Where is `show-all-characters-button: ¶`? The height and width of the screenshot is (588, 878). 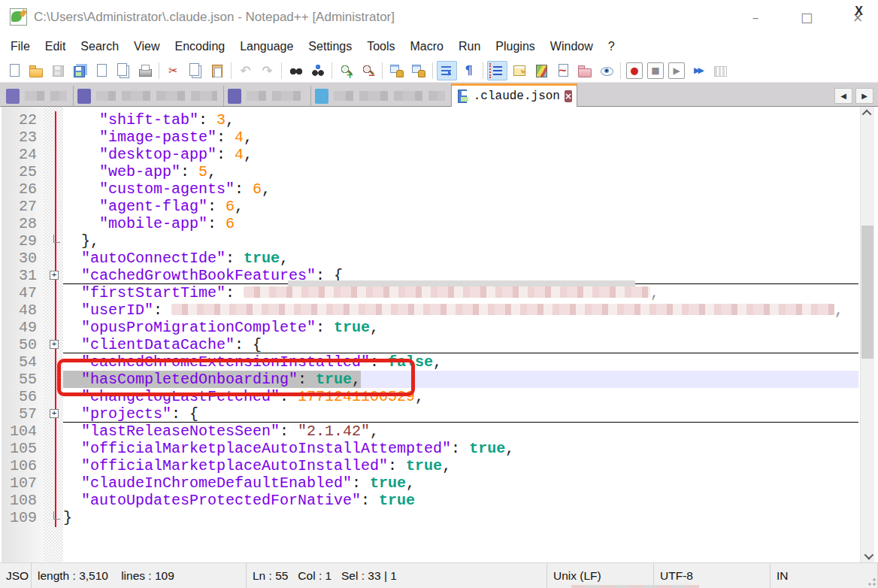
show-all-characters-button: ¶ is located at coordinates (469, 71).